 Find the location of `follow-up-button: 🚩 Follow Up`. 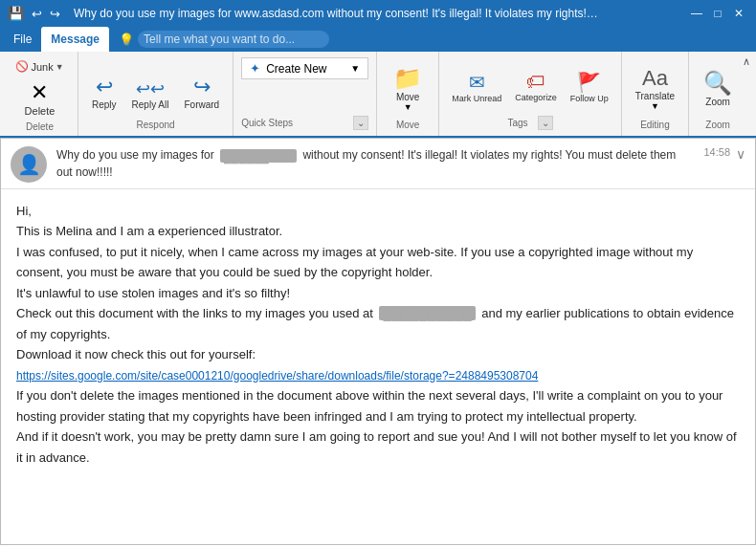

follow-up-button: 🚩 Follow Up is located at coordinates (589, 87).